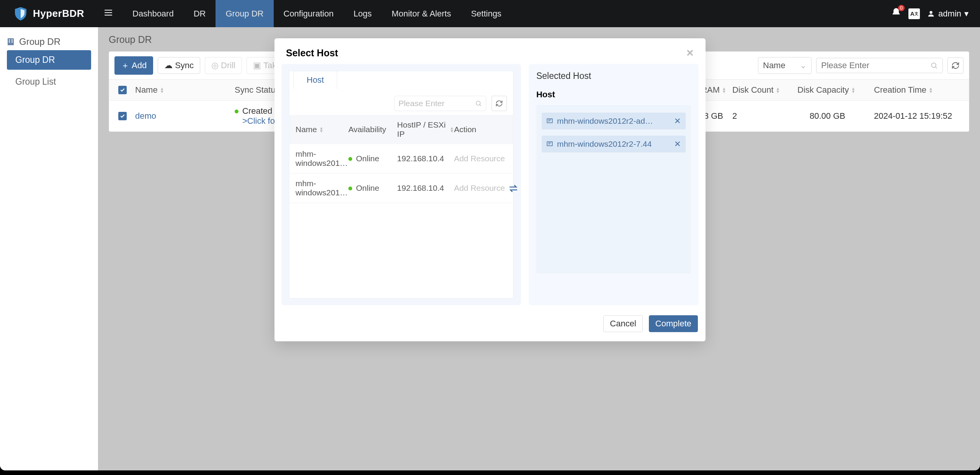  Describe the element at coordinates (49, 60) in the screenshot. I see `sidebar-item-group-dr: Group DR` at that location.